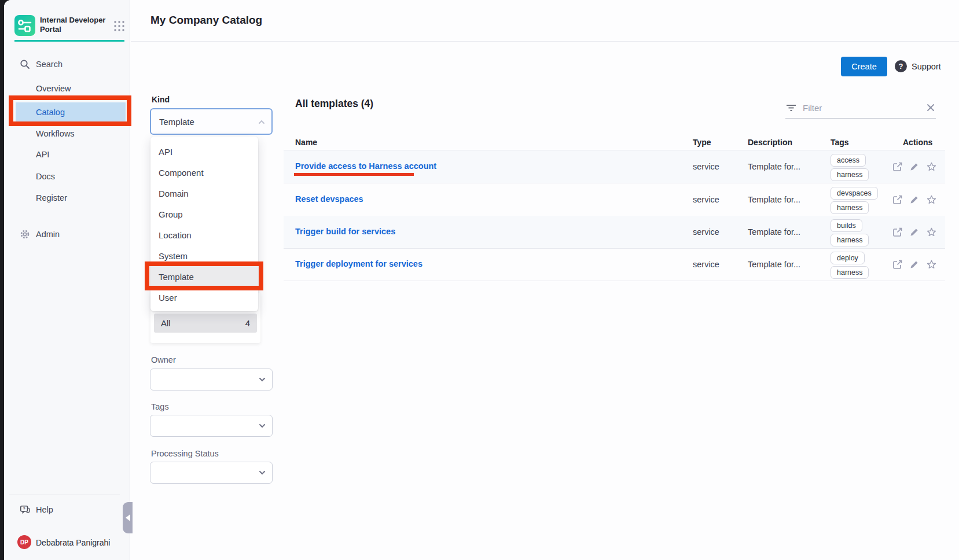 The width and height of the screenshot is (959, 560). What do you see at coordinates (75, 25) in the screenshot?
I see `brand-title: Internal Developer Portal` at bounding box center [75, 25].